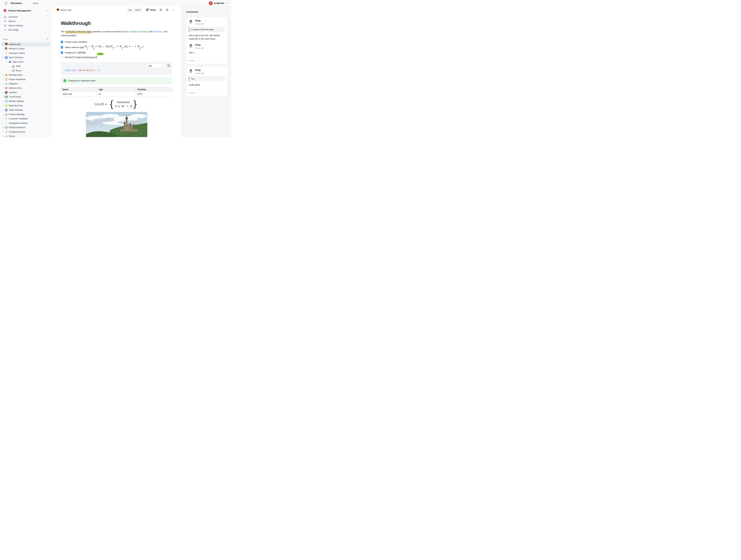 This screenshot has height=560, width=741. What do you see at coordinates (16, 3) in the screenshot?
I see `app-logo: Docmost` at bounding box center [16, 3].